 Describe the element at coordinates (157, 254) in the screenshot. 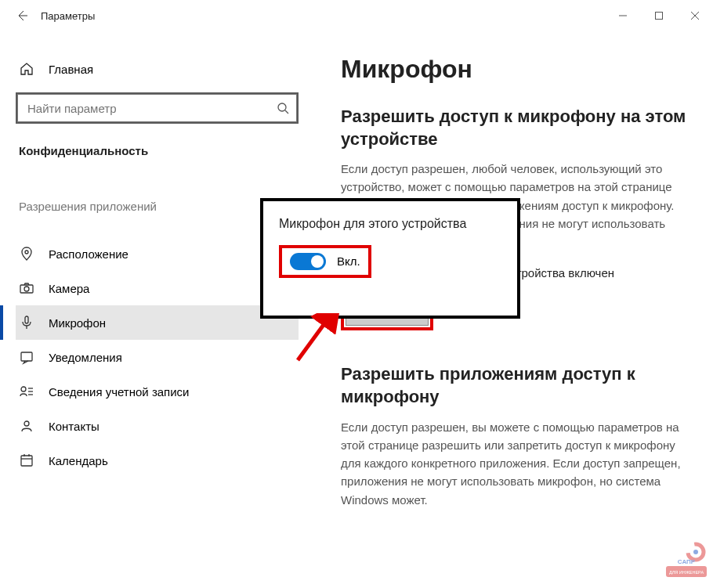

I see `sidebar-item-location: Расположение` at that location.